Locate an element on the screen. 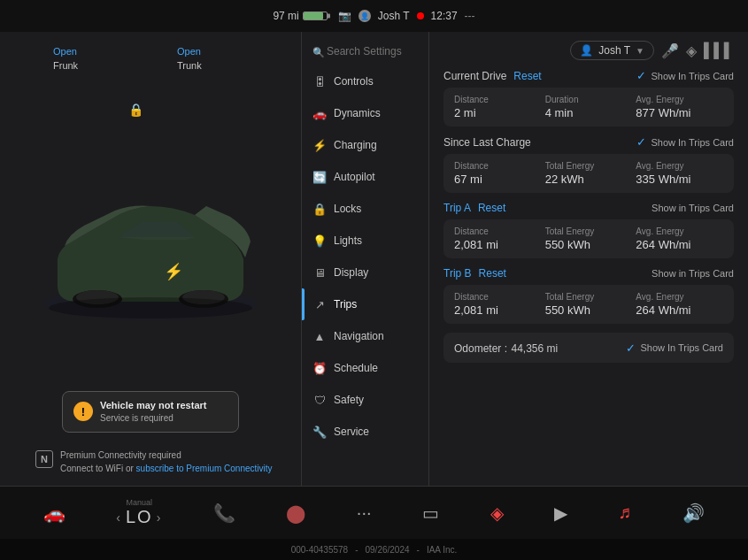 This screenshot has width=748, height=560. trip-a-total-energy: Total Energy 550 kWh is located at coordinates (590, 239).